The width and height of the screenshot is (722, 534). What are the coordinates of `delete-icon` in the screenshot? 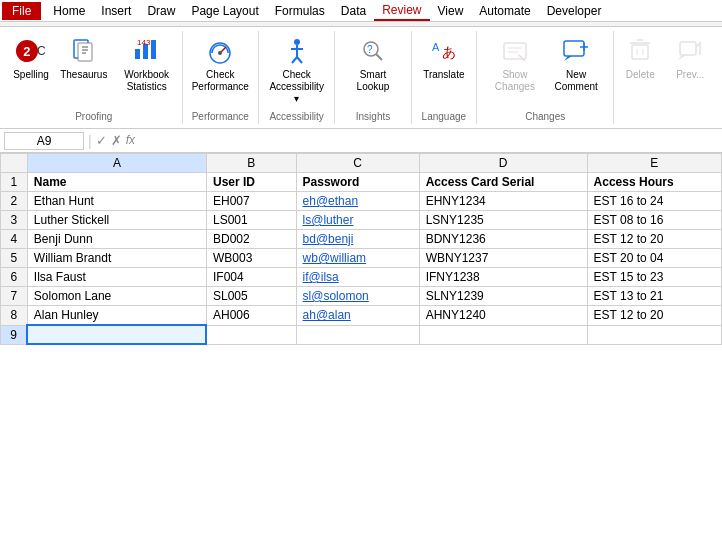 It's located at (640, 51).